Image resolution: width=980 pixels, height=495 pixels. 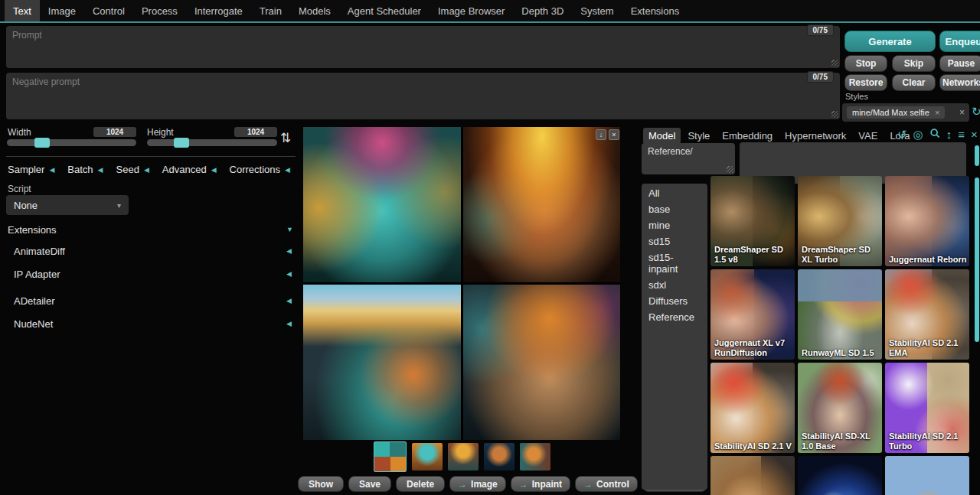 I want to click on accordion-corrections: Corrections◀, so click(x=260, y=170).